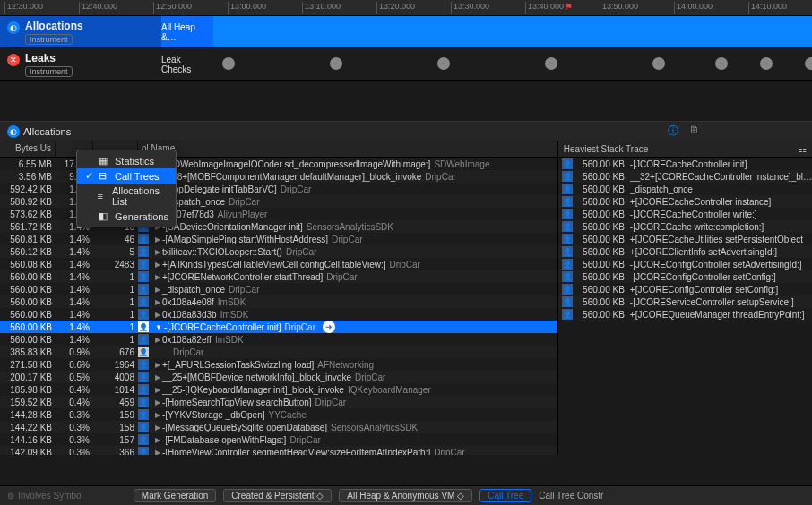 The image size is (812, 505). Describe the element at coordinates (279, 427) in the screenshot. I see `table-row: 144.22 KB0.3%158👤▶-[MessageQueueBySqlite…` at that location.